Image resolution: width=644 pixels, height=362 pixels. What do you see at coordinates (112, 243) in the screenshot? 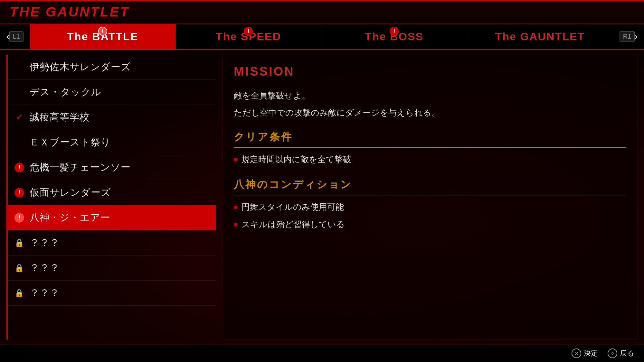
I see `mission-item-8: 🔒 ？？？` at bounding box center [112, 243].